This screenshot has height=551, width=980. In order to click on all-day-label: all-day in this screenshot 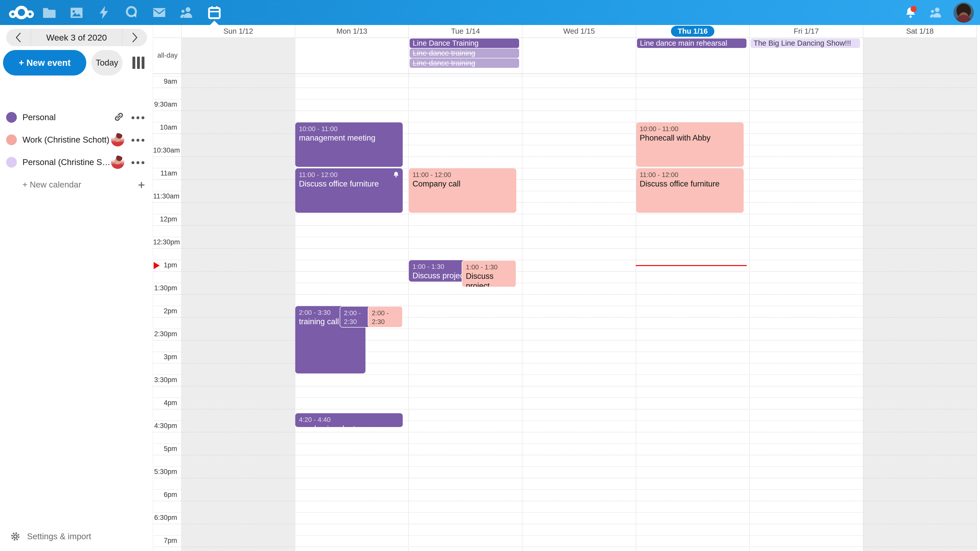, I will do `click(167, 56)`.